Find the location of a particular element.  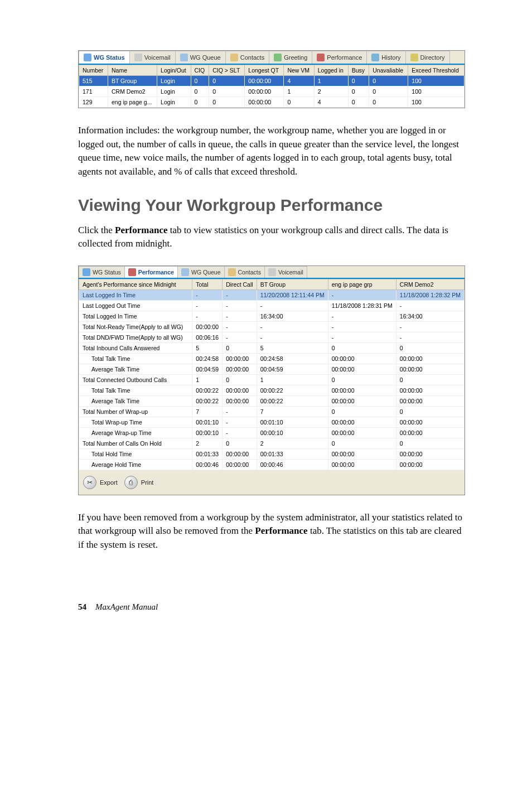

tab-history: History is located at coordinates (386, 57).